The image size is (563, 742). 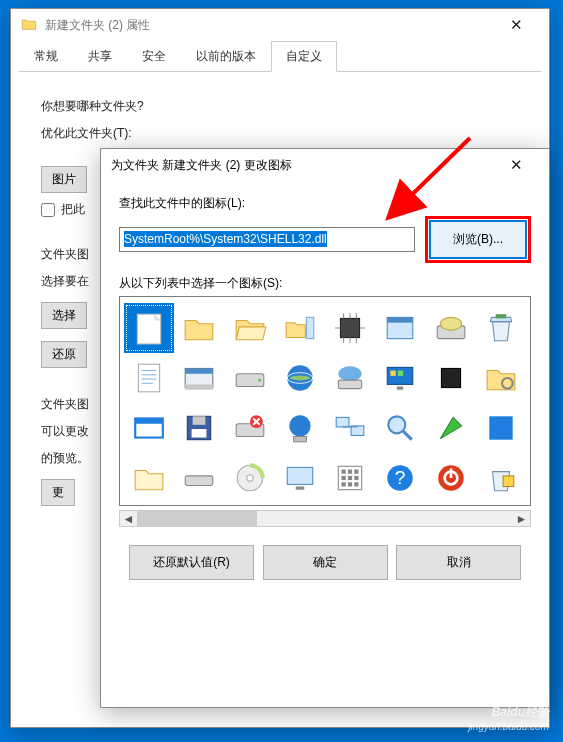 I want to click on browse-button: 浏览(B)..., so click(x=478, y=240).